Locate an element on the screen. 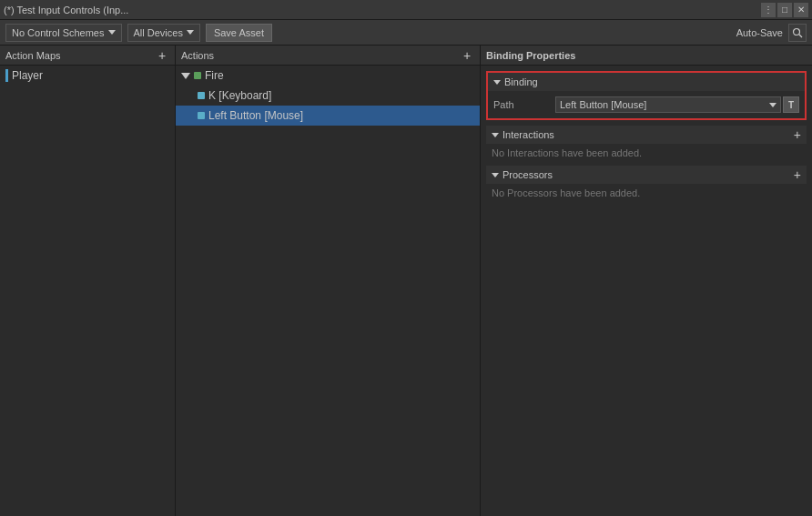  actions-title: Actions is located at coordinates (198, 56).